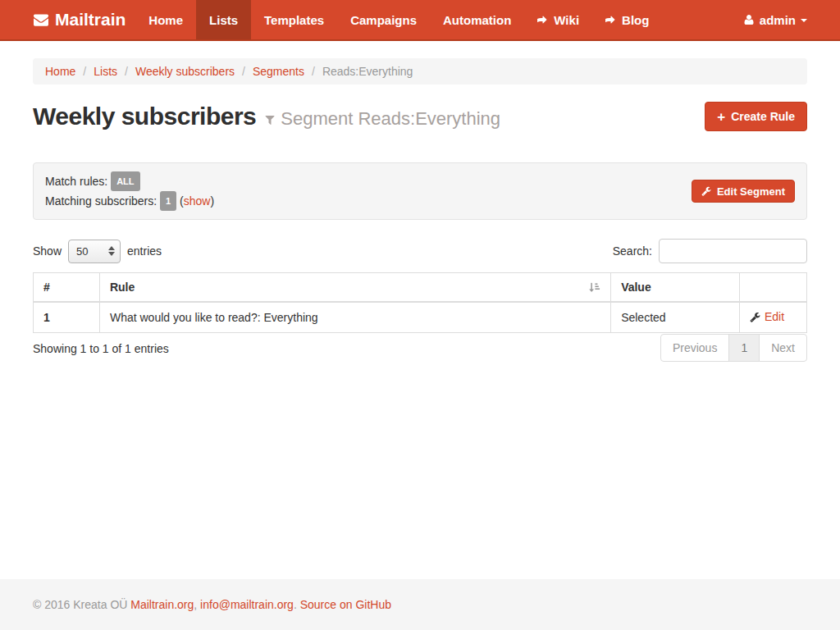  Describe the element at coordinates (635, 20) in the screenshot. I see `nav-item-blog-label: Blog` at that location.